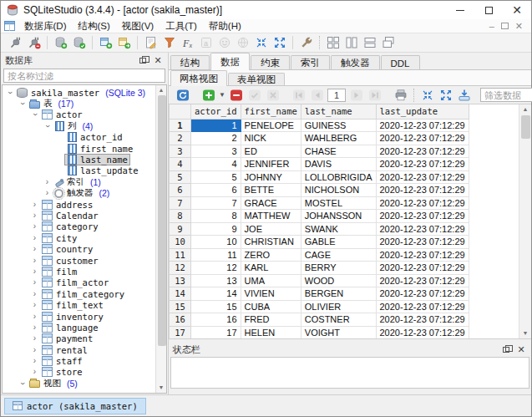 This screenshot has width=532, height=417. What do you see at coordinates (216, 125) in the screenshot?
I see `grid-cell: 1` at bounding box center [216, 125].